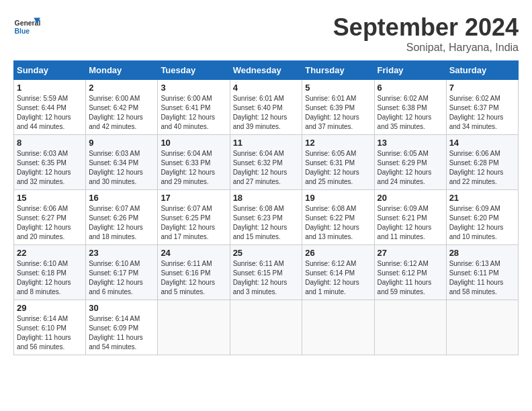 The width and height of the screenshot is (532, 411). Describe the element at coordinates (482, 168) in the screenshot. I see `day-info: Sunrise: 6:06 AMSunset: 6:28 PMDaylight:…` at that location.